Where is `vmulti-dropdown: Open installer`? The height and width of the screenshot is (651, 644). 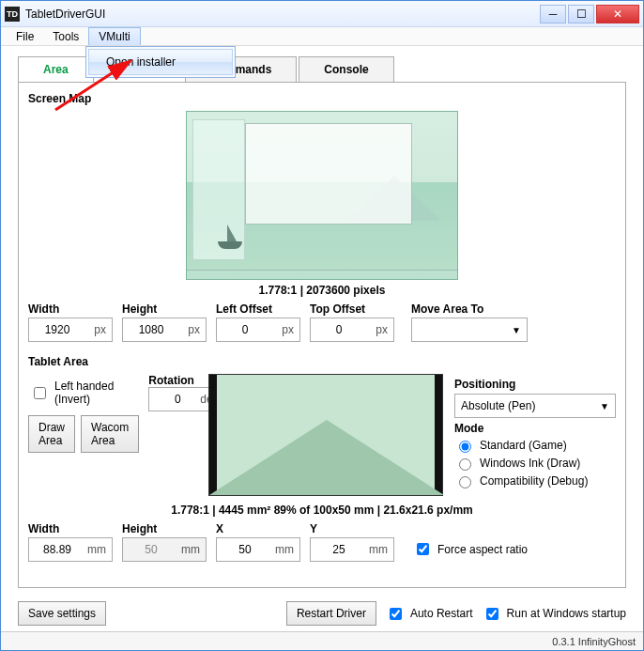
vmulti-dropdown: Open installer is located at coordinates (161, 62).